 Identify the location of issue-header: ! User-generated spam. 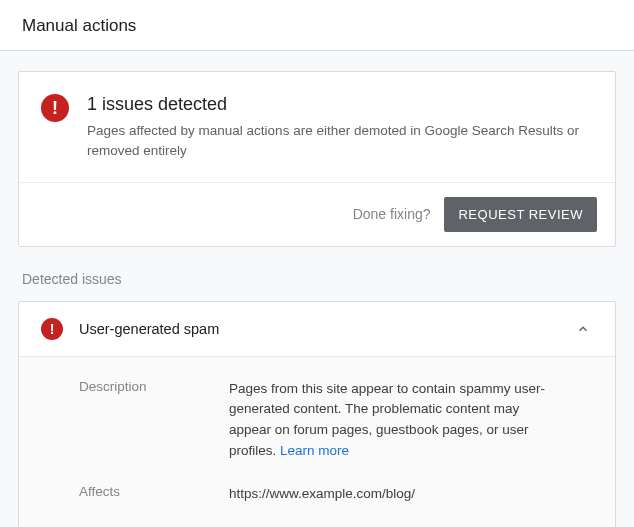
(317, 329).